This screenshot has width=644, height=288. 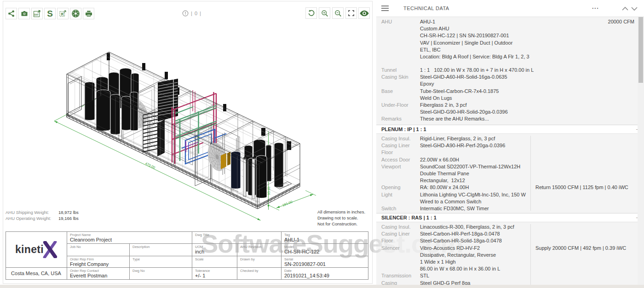 What do you see at coordinates (36, 15) in the screenshot?
I see `svg-text: DXF` at bounding box center [36, 15].